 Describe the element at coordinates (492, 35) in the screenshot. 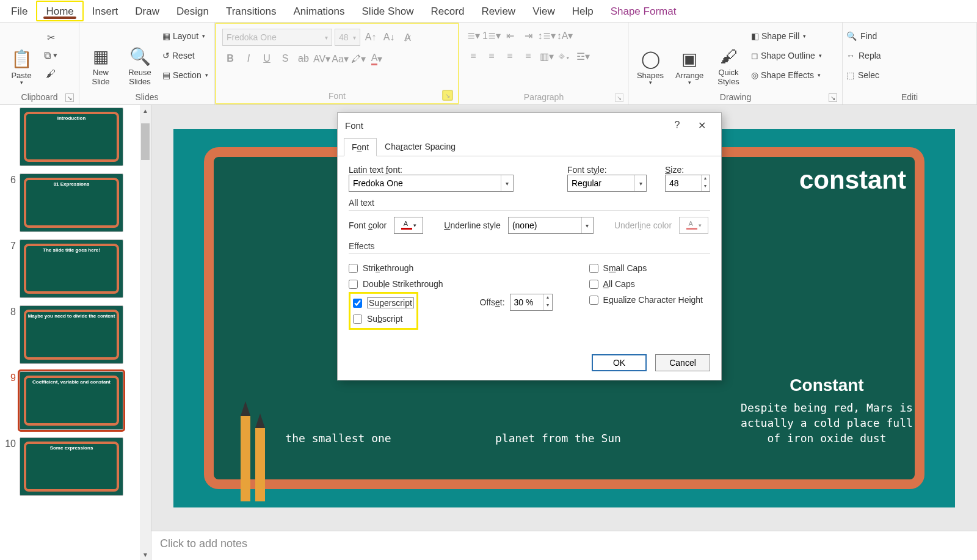

I see `numbering-button: 1≣▾` at that location.